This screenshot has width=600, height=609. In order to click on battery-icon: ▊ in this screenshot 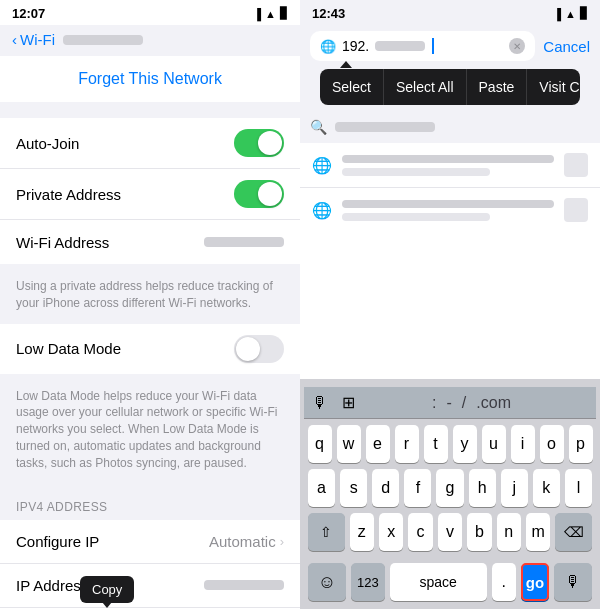, I will do `click(284, 14)`.